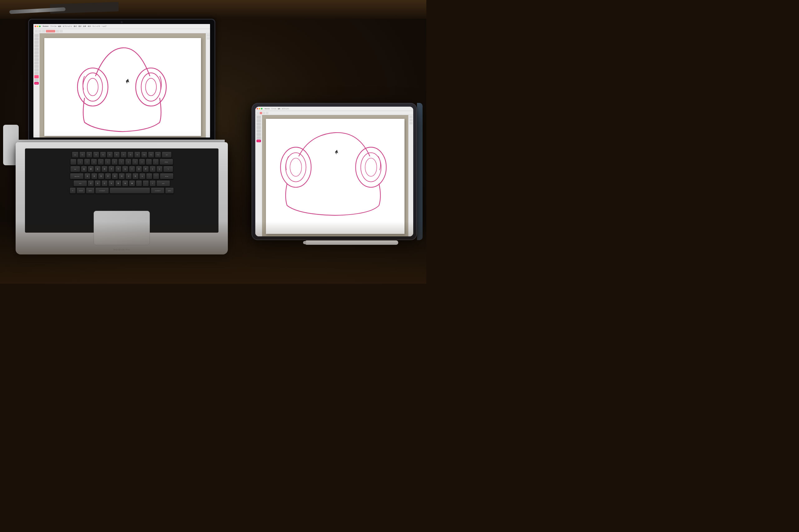 The width and height of the screenshot is (799, 532). Describe the element at coordinates (53, 26) in the screenshot. I see `menu-file: ファイル` at that location.